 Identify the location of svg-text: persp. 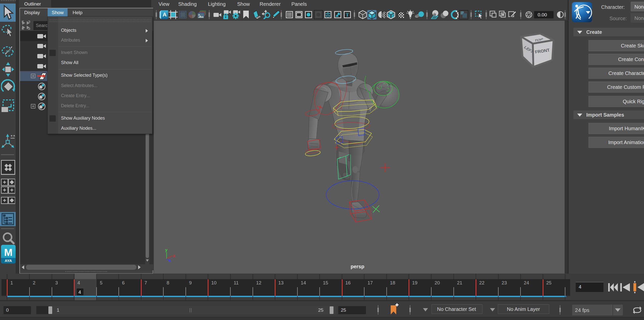
(357, 266).